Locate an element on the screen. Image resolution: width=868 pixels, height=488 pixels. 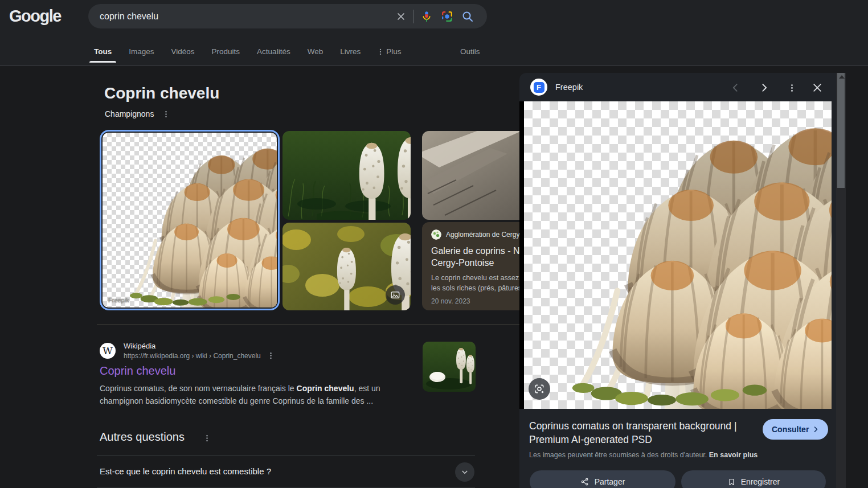
section-divider is located at coordinates (308, 325).